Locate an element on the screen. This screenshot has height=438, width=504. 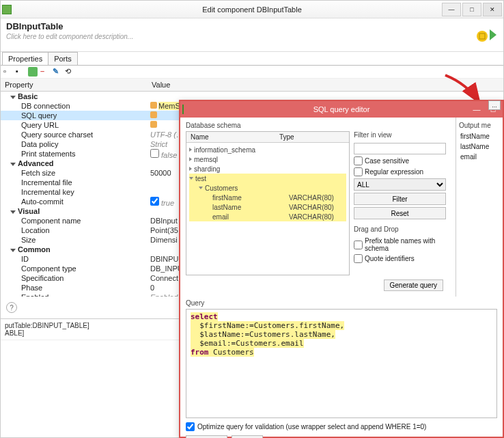
output-panel: Output me firstName lastName email is located at coordinates (479, 207).